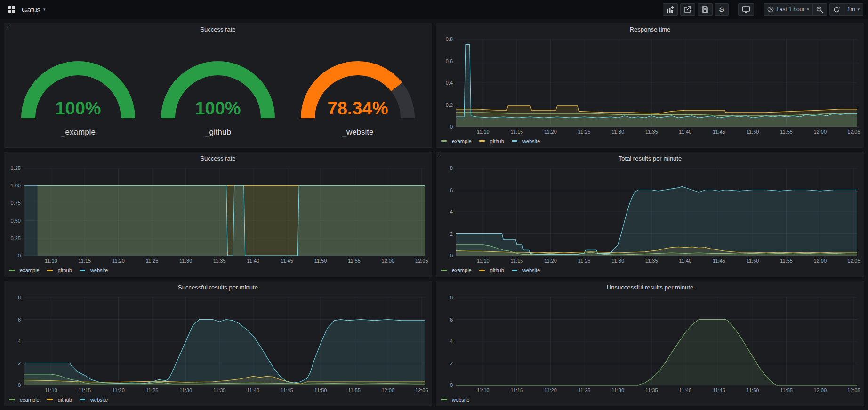 This screenshot has width=868, height=410. I want to click on share-button, so click(688, 9).